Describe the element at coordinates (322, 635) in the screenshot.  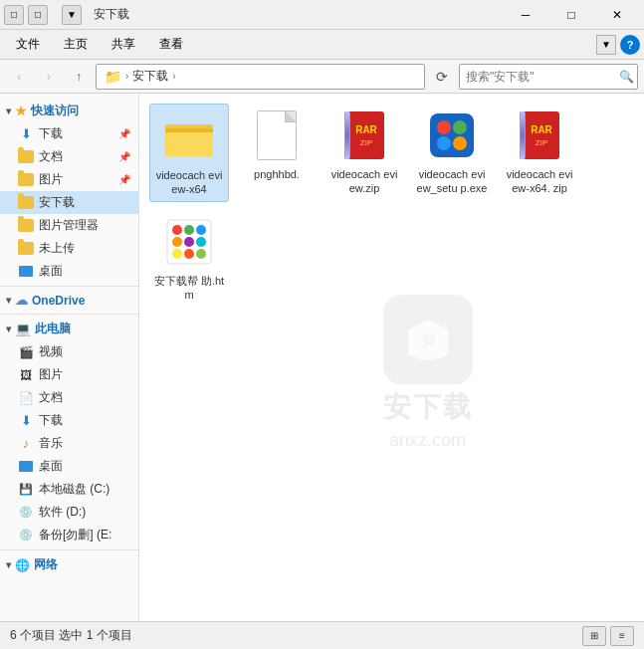
I see `status-bar: 6 个项目 选中 1 个项目 ⊞ ≡` at that location.